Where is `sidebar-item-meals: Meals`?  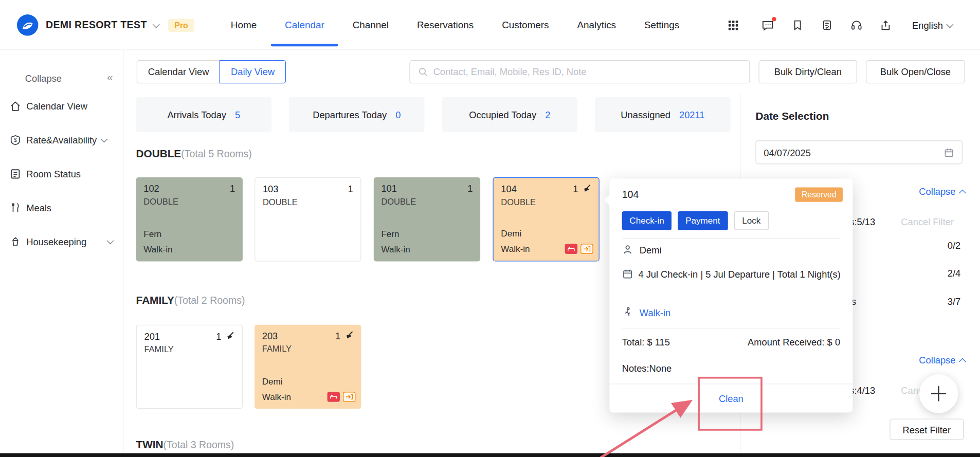
sidebar-item-meals: Meals is located at coordinates (62, 208).